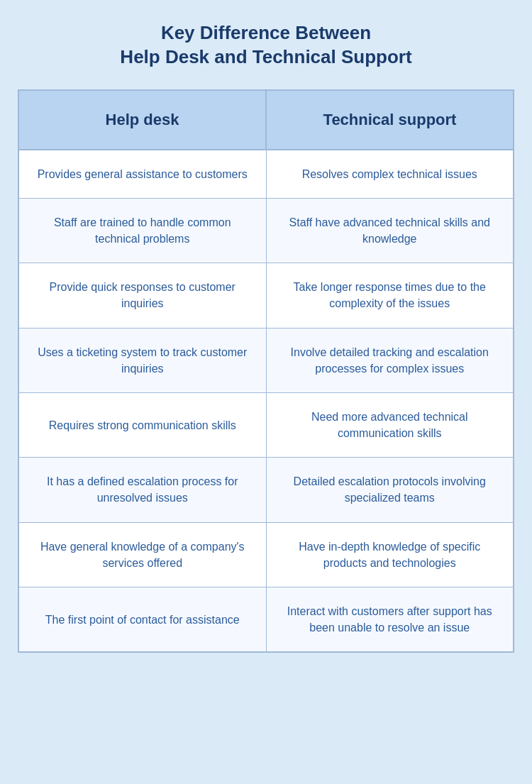 This screenshot has height=784, width=532. I want to click on table-row: The first point of contact for assistanc…, so click(266, 620).